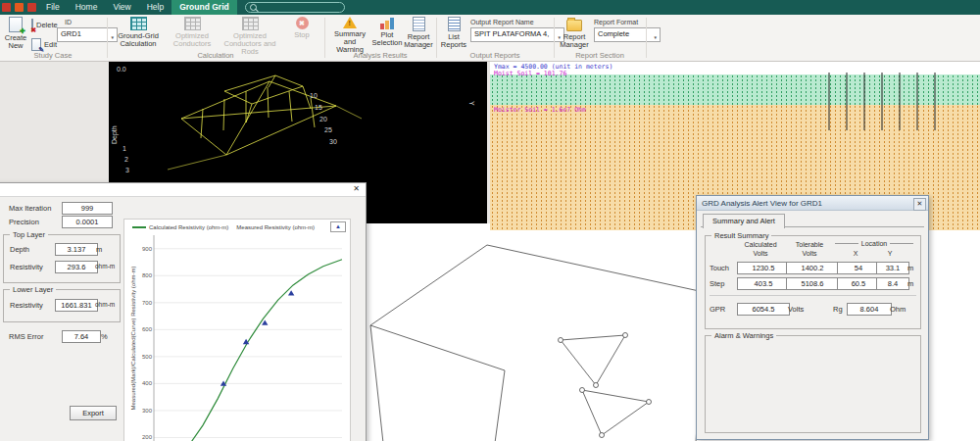 Image resolution: width=980 pixels, height=441 pixels. Describe the element at coordinates (812, 204) in the screenshot. I see `alert-dialog-titlebar: GRD Analysis Alert View for GRD1 ✕` at that location.